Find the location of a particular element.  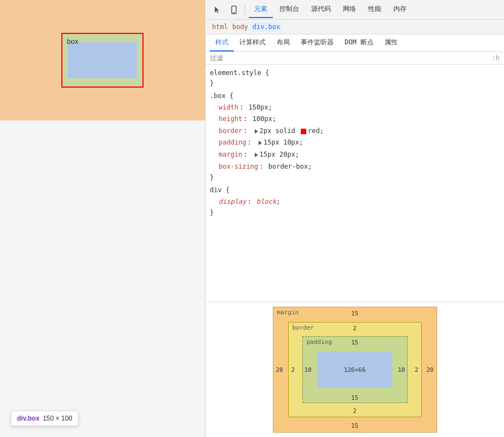

breadcrumb: html body div.box is located at coordinates (355, 27).